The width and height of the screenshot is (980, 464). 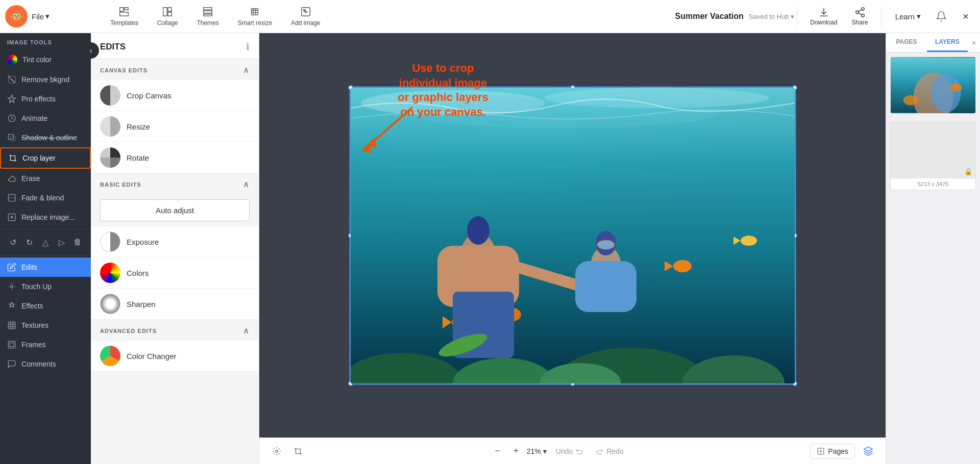 I want to click on toolbar-add-image: Add image, so click(x=305, y=16).